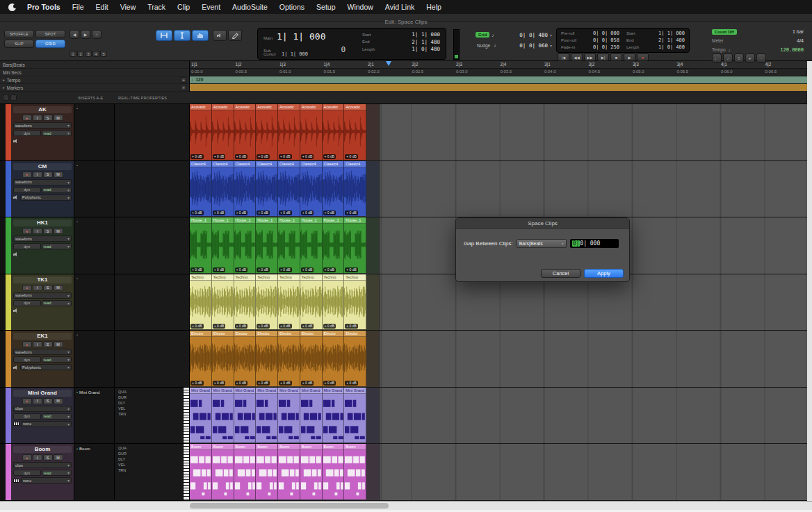  Describe the element at coordinates (717, 58) in the screenshot. I see `metronome-icon: ♩` at that location.